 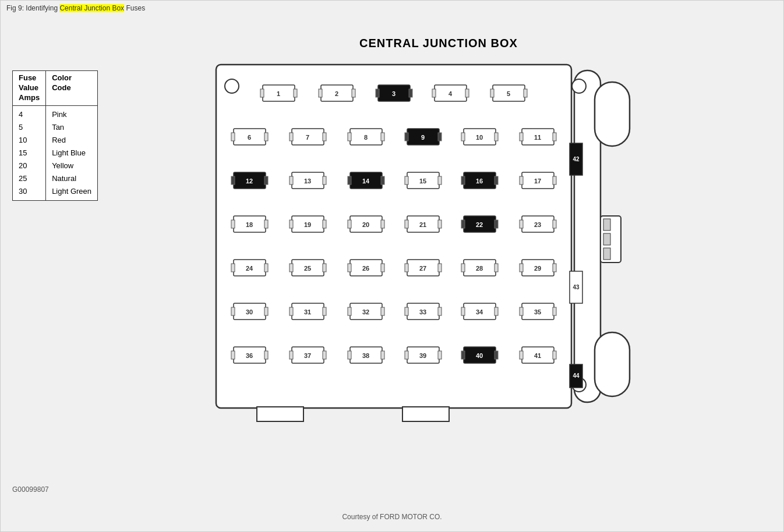 What do you see at coordinates (480, 312) in the screenshot?
I see `svg-text: 34` at bounding box center [480, 312].